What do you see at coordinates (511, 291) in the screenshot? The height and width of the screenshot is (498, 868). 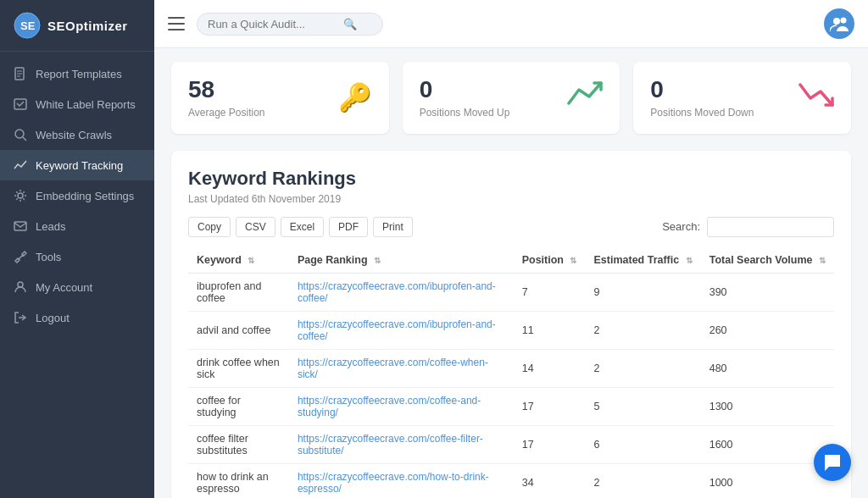 I see `table-row: ibuprofen and coffee https://crazycoffee…` at bounding box center [511, 291].